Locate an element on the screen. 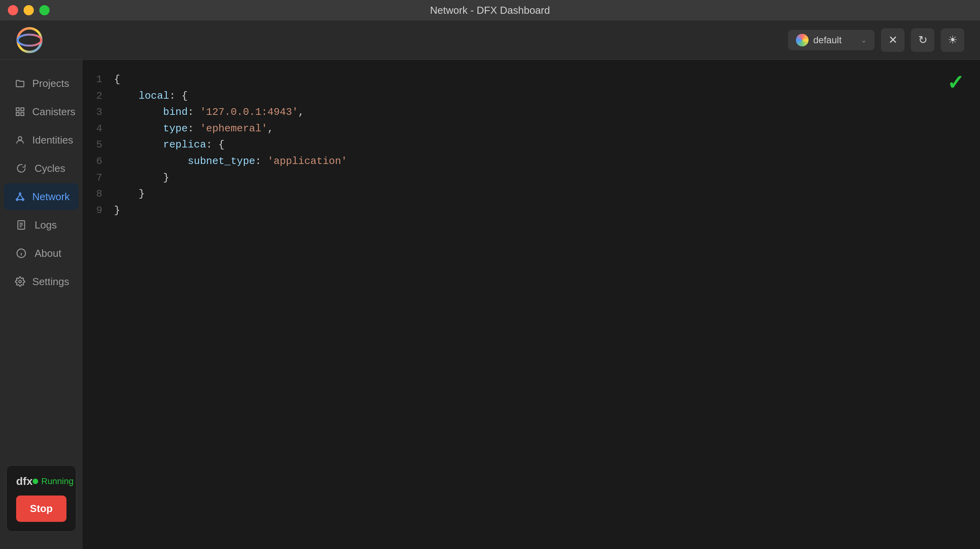 Image resolution: width=980 pixels, height=549 pixels. sidebar-item-canisters: Canisters is located at coordinates (41, 112).